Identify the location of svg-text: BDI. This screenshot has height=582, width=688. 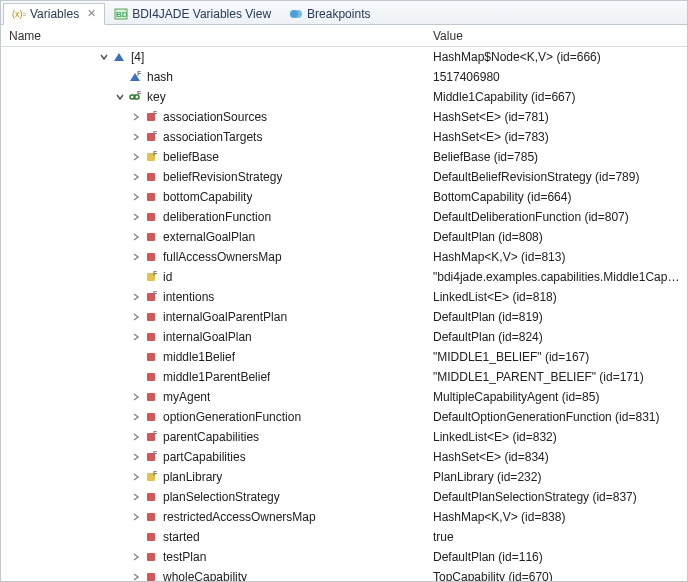
(122, 14).